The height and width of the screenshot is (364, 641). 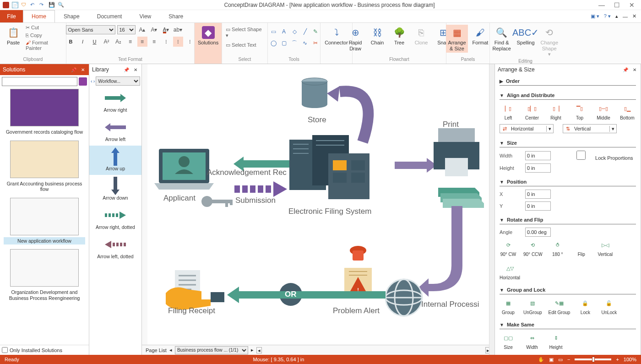 I want to click on tree-button: 🌳Tree, so click(x=399, y=36).